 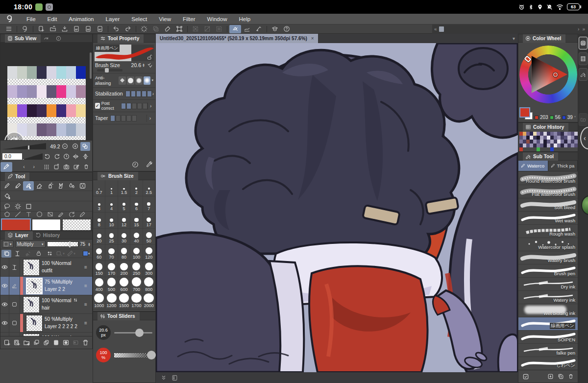 I want to click on brush-size-preset-2.5: 2.5, so click(x=149, y=188).